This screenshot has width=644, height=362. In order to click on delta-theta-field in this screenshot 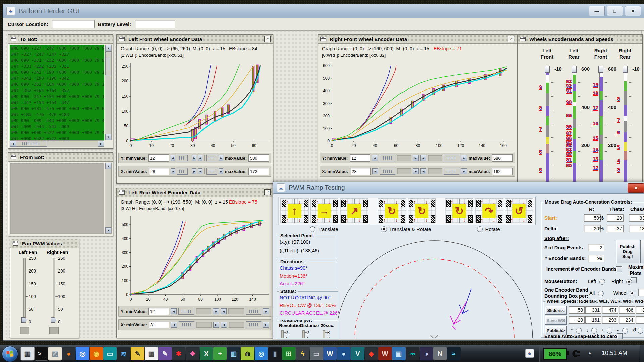, I will do `click(615, 229)`.